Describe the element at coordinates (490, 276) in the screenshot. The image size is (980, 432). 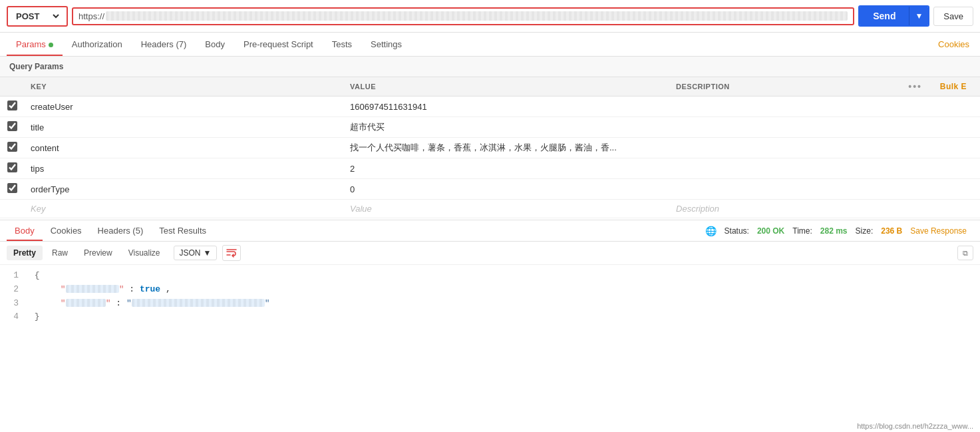
I see `code-line-1: 1 {` at that location.